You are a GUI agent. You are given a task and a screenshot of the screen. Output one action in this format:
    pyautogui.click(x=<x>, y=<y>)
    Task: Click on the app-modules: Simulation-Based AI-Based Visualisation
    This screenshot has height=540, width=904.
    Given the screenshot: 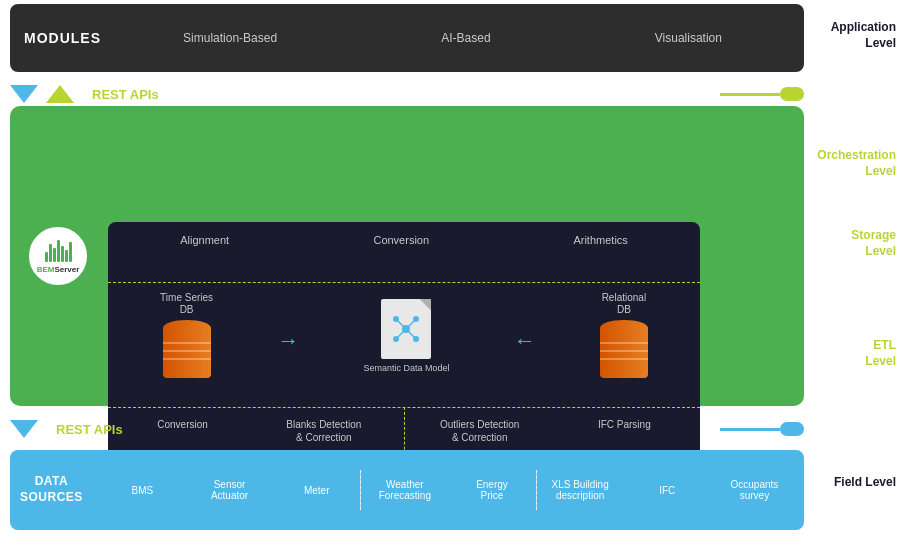 What is the action you would take?
    pyautogui.click(x=452, y=38)
    